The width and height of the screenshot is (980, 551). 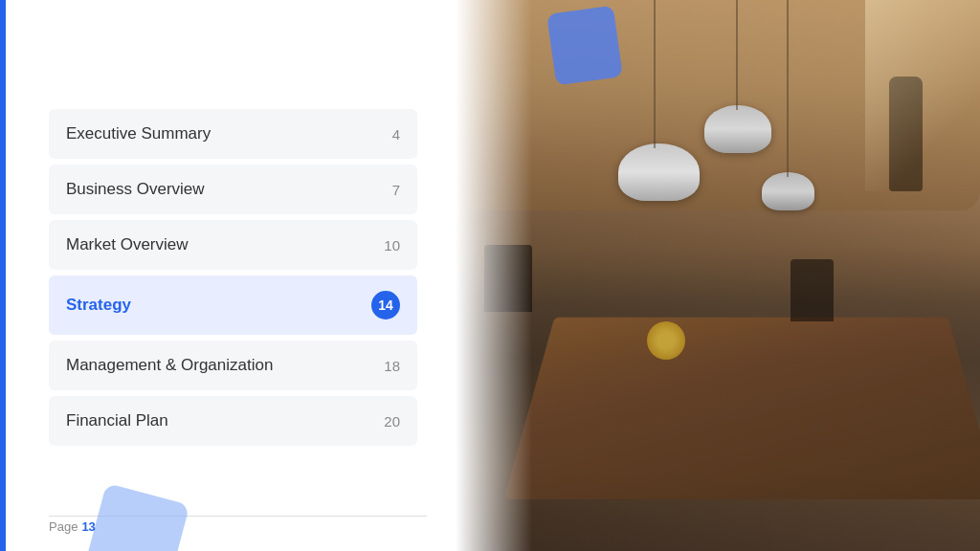 I want to click on toc-item-business-overview: Business Overview 7, so click(x=234, y=189).